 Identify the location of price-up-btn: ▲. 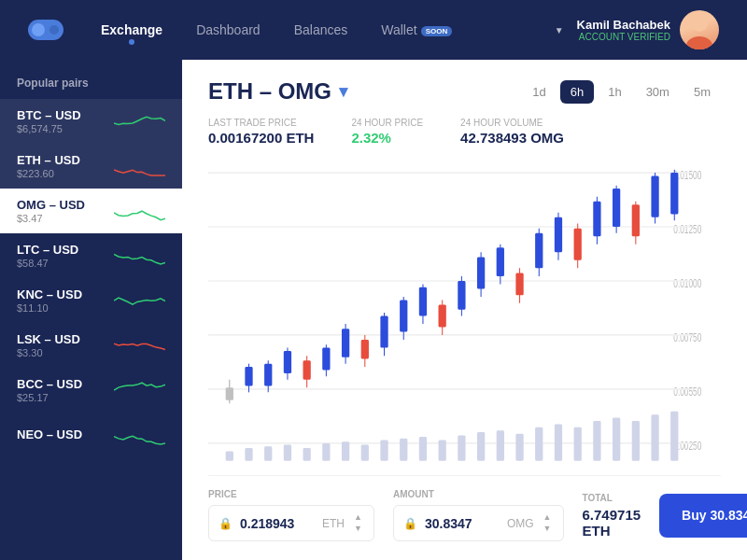
(359, 517).